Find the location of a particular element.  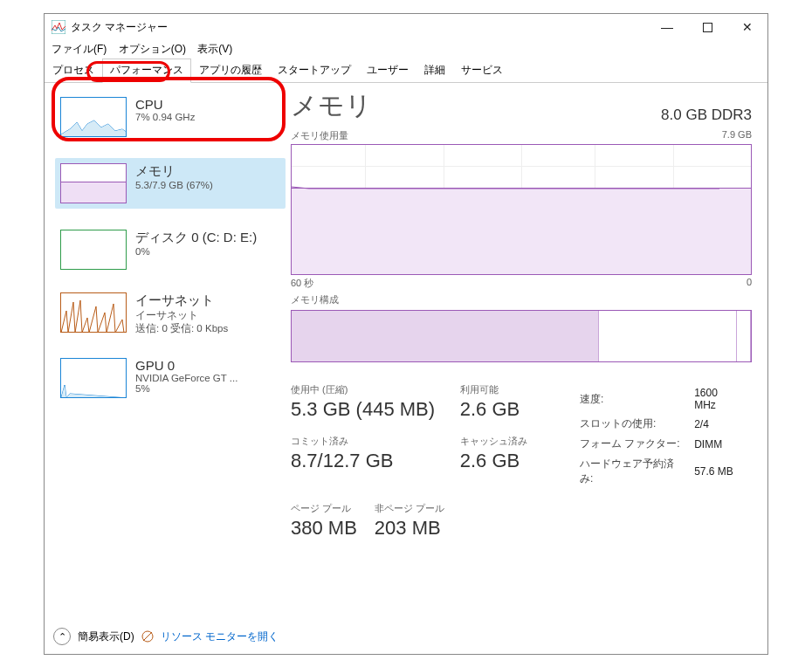

window-title: タスク マネージャー is located at coordinates (359, 28).